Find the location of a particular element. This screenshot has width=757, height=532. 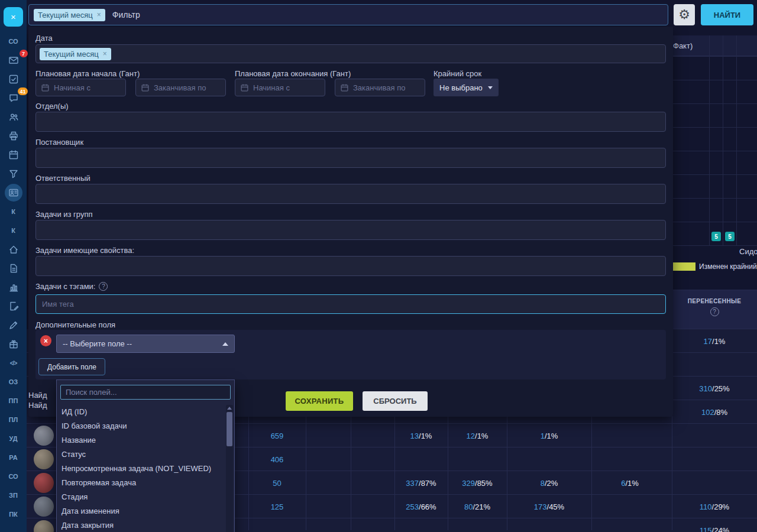

field-option: ИД (ID) is located at coordinates (141, 412).